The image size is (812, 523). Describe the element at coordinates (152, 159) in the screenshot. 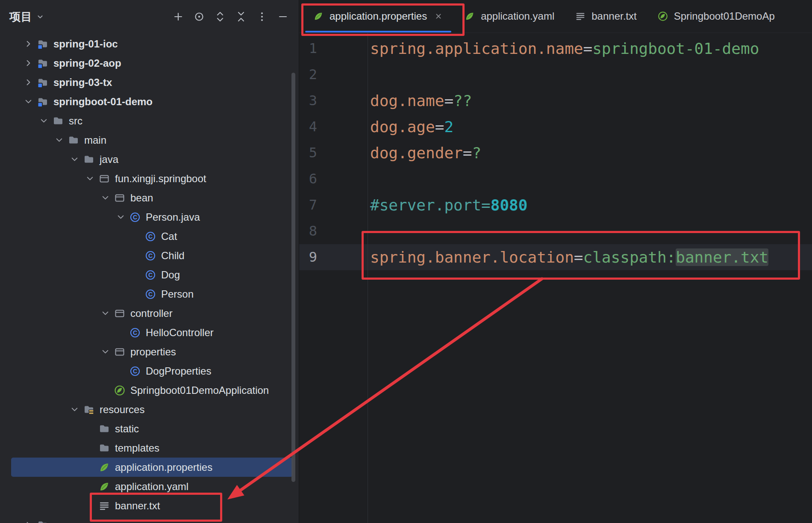

I see `tree-item-java: java` at that location.